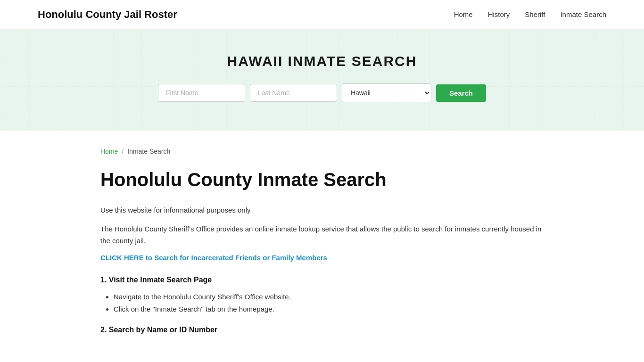 This screenshot has width=644, height=362. What do you see at coordinates (322, 280) in the screenshot?
I see `section1-heading: 1. Visit the Inmate Search Page` at bounding box center [322, 280].